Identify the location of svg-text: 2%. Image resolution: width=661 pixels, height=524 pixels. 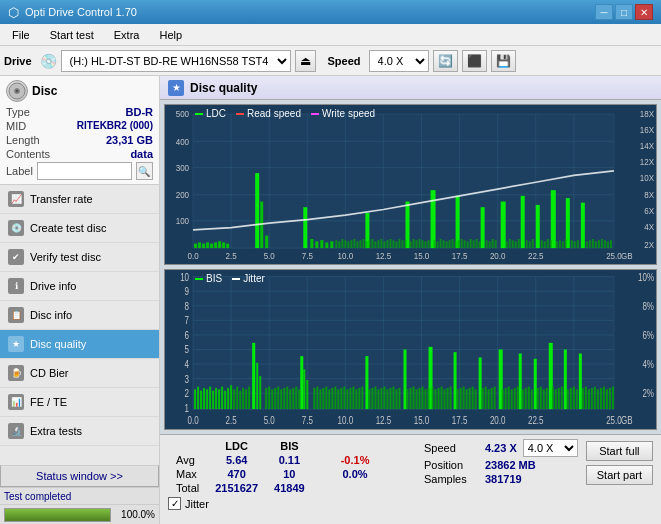
(648, 393).